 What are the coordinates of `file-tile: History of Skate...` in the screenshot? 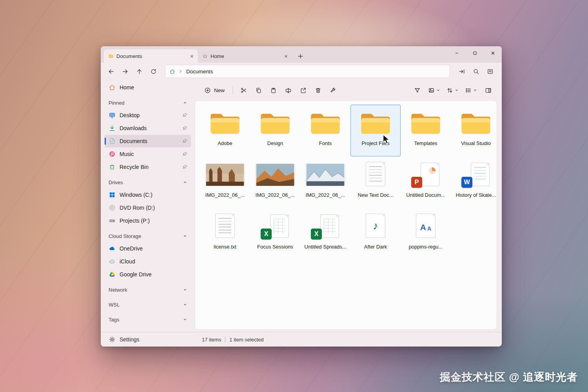 It's located at (474, 182).